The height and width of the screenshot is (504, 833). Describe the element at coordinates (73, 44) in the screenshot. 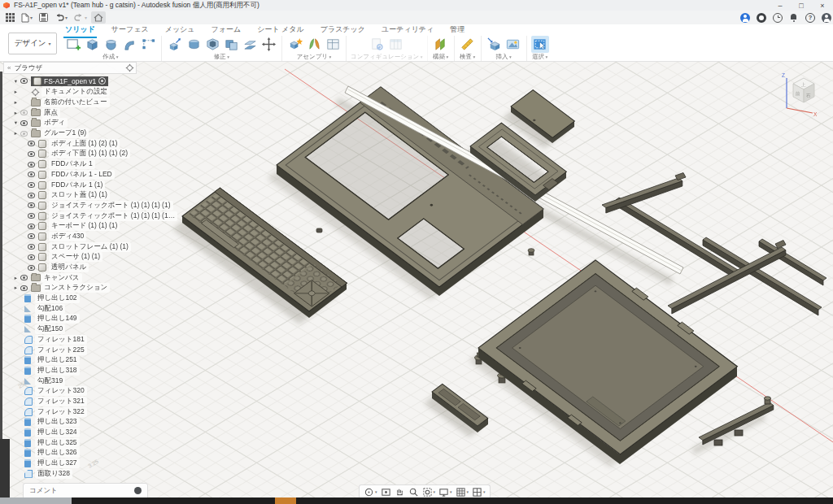

I see `sketch-icon` at that location.